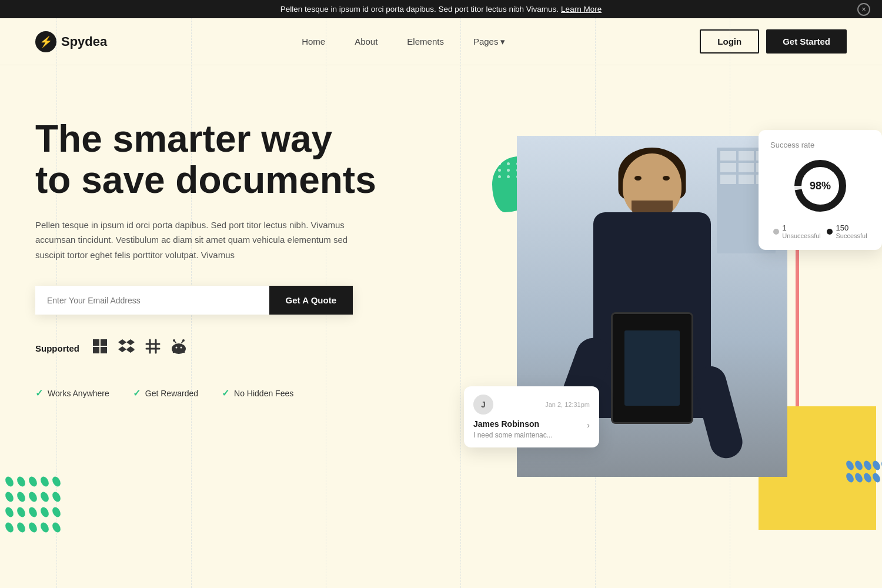 The image size is (882, 588). Describe the element at coordinates (820, 186) in the screenshot. I see `donut-chart: 98%` at that location.